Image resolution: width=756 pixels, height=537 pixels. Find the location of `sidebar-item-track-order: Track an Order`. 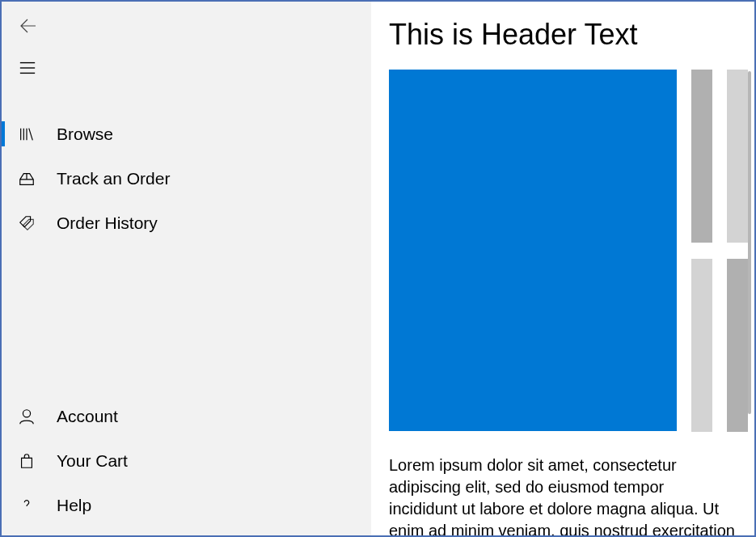

sidebar-item-track-order: Track an Order is located at coordinates (186, 178).